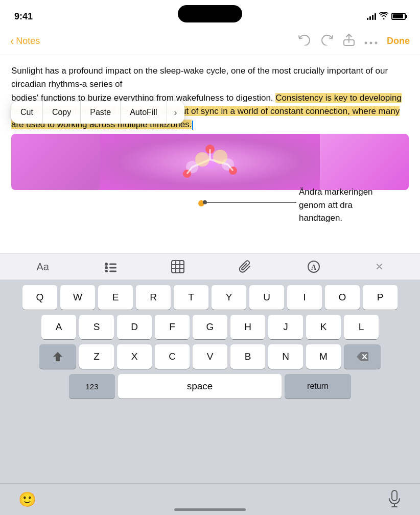  I want to click on battery-icon, so click(399, 16).